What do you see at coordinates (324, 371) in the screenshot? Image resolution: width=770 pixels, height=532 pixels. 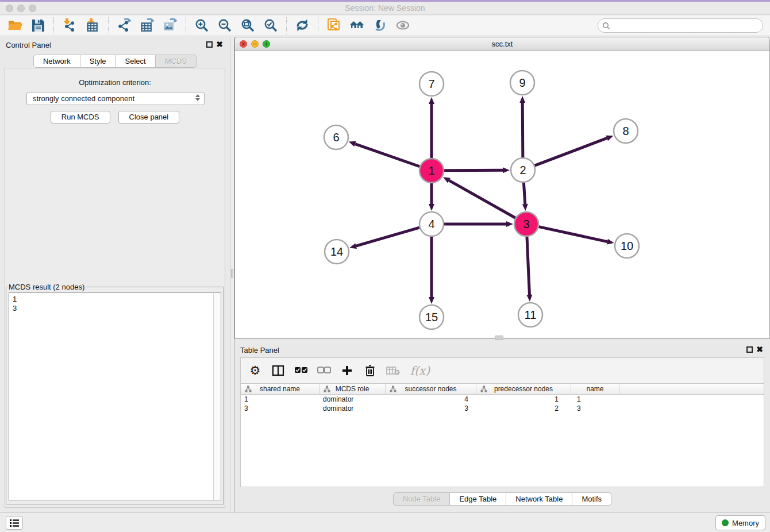 I see `deselect-all-button` at bounding box center [324, 371].